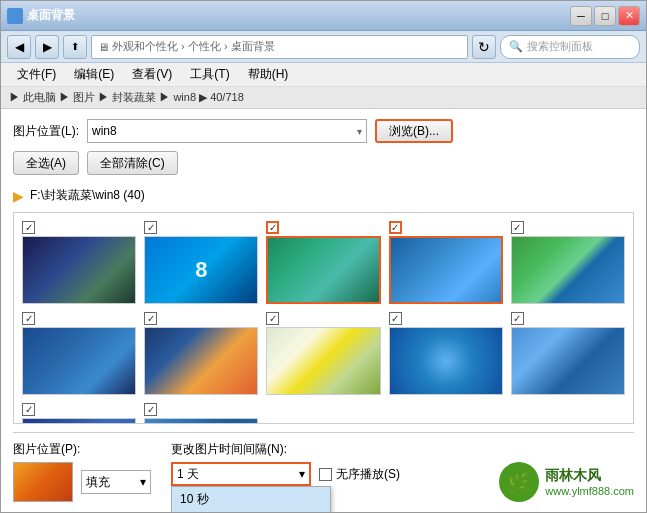  I want to click on picture-location-select: win8 ▾, so click(227, 131).